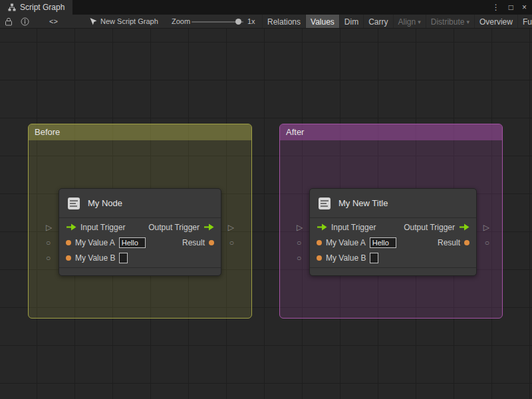  What do you see at coordinates (323, 22) in the screenshot?
I see `values-label: Values` at bounding box center [323, 22].